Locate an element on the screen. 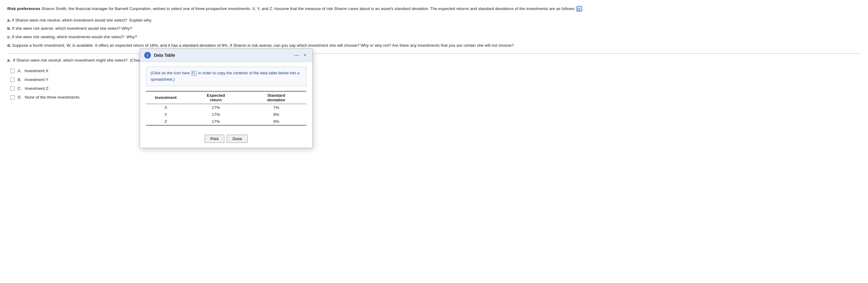 The height and width of the screenshot is (283, 868). choice-a-label: A. is located at coordinates (20, 71).